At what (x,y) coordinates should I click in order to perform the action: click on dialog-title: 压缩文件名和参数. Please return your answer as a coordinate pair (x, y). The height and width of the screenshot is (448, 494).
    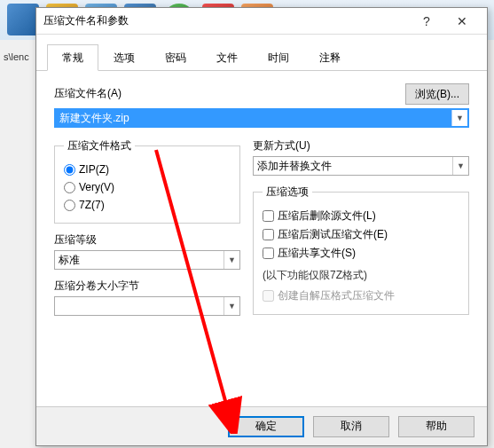
    Looking at the image, I should click on (226, 21).